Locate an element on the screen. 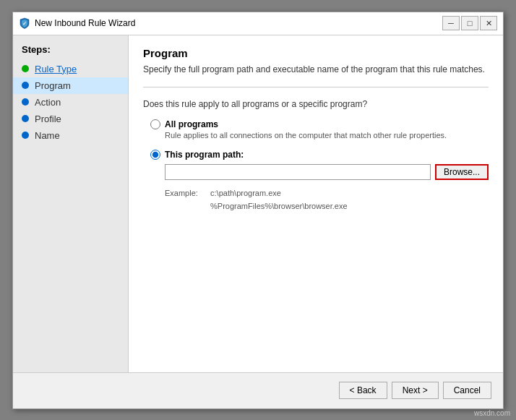 This screenshot has height=420, width=516. example-text: Example: c:\path\program.exe %ProgramFil… is located at coordinates (327, 200).